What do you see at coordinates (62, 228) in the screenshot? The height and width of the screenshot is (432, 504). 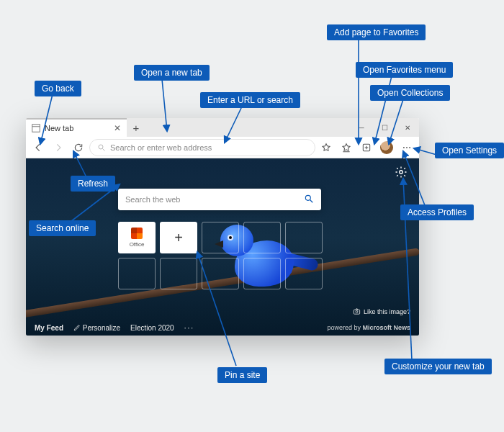 I see `callout-search-online: Search online` at bounding box center [62, 228].